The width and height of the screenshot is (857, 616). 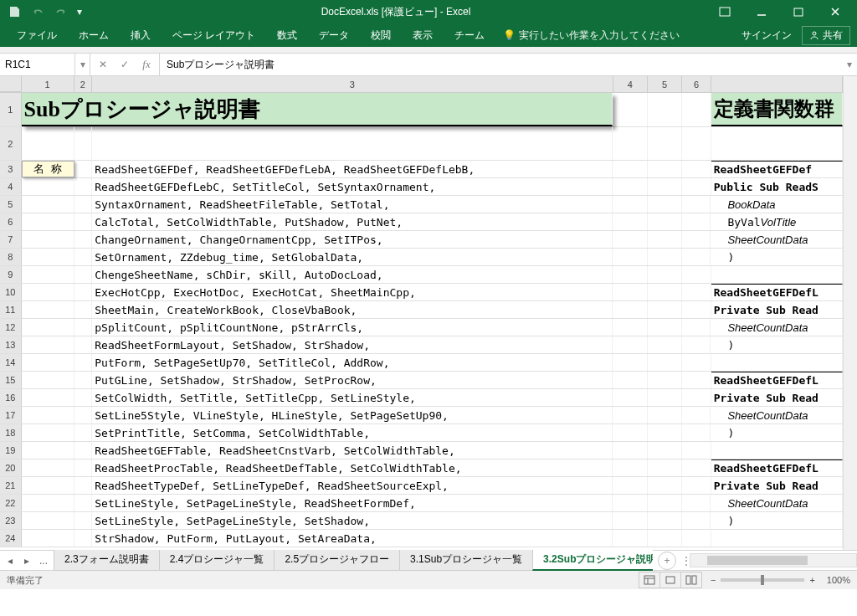 I want to click on enter-formula-icon: ✓, so click(x=125, y=64).